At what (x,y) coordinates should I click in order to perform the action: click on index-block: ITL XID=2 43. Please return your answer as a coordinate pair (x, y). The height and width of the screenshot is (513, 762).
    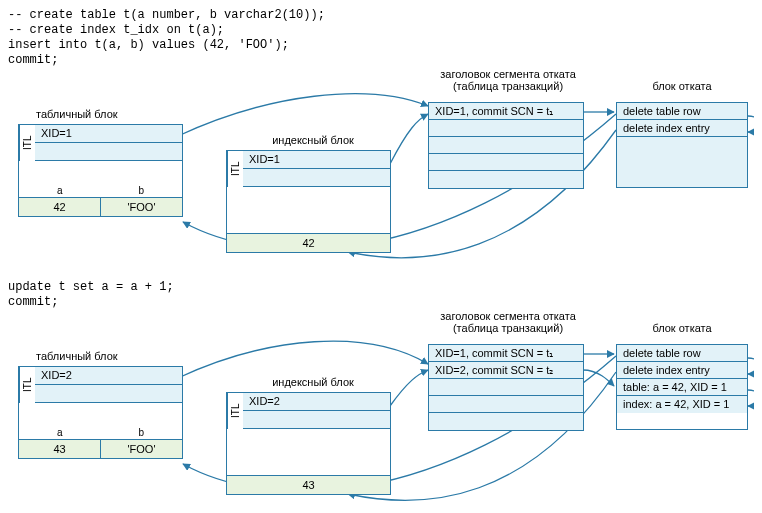
    Looking at the image, I should click on (308, 444).